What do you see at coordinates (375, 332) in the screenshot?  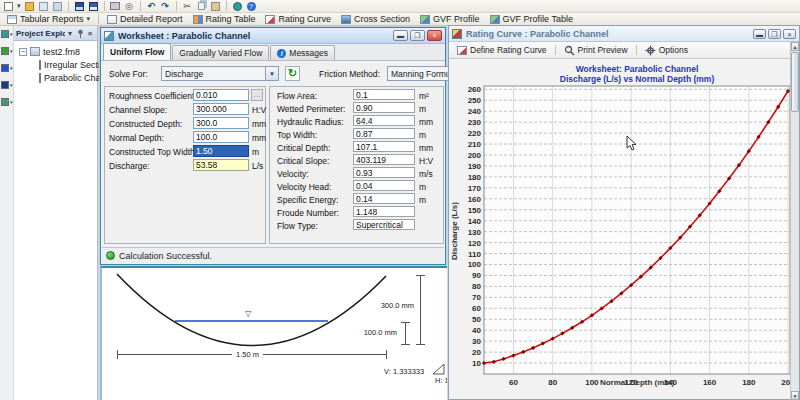 I see `normal-depth-dim: 100.0 mm` at bounding box center [375, 332].